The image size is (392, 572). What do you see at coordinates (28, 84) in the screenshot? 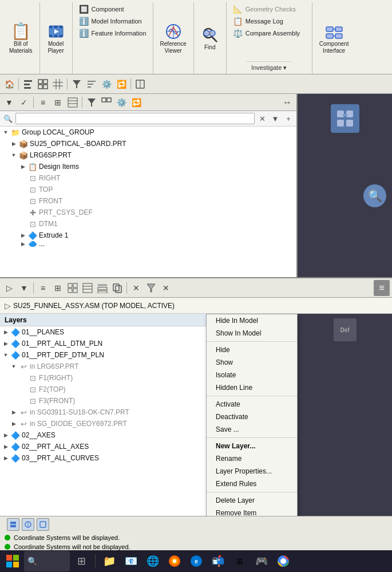
I see `toolbar-tree-btn` at bounding box center [28, 84].